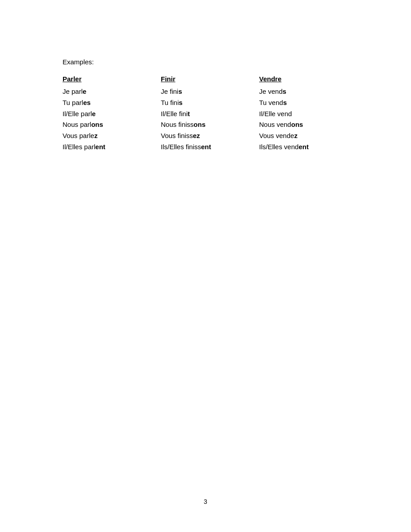  Describe the element at coordinates (308, 103) in the screenshot. I see `vendre-row-2: Tu vends` at that location.